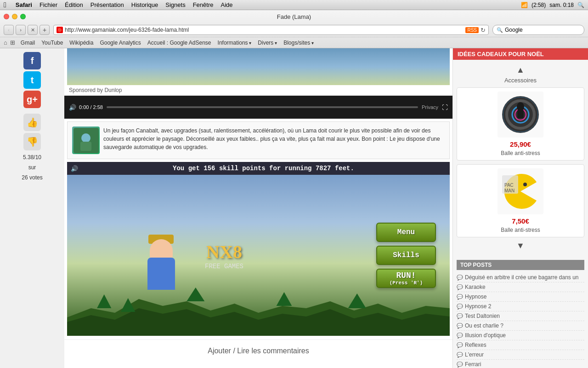 The height and width of the screenshot is (368, 588). What do you see at coordinates (520, 70) in the screenshot?
I see `accessories-nav-up: ▲` at bounding box center [520, 70].